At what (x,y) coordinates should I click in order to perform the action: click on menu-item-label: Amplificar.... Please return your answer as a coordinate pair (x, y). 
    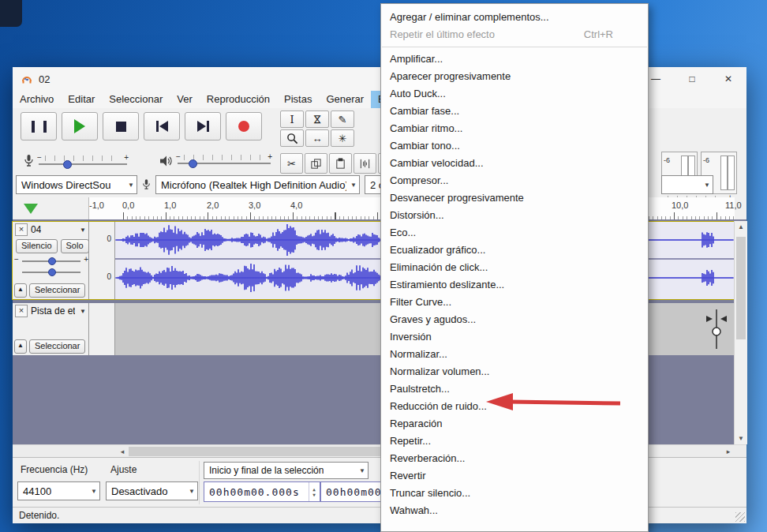
    Looking at the image, I should click on (417, 59).